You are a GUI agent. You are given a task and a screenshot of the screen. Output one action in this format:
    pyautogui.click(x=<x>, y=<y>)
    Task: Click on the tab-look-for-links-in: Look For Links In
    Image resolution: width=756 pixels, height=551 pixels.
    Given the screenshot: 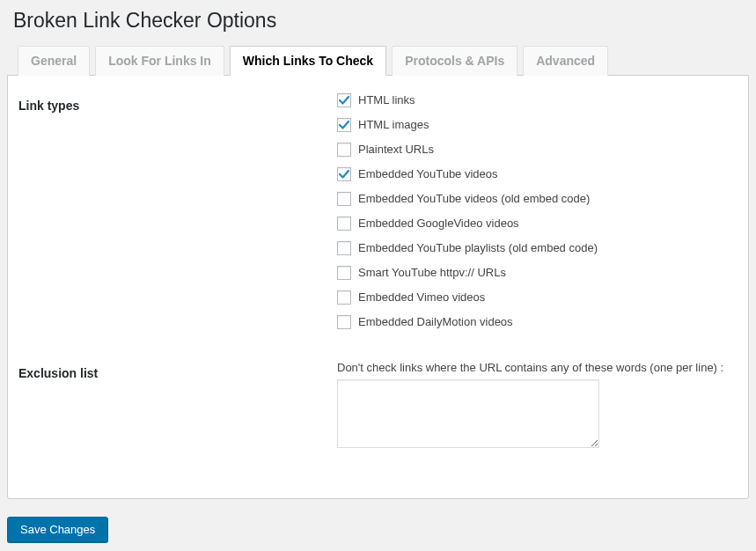 What is the action you would take?
    pyautogui.click(x=160, y=61)
    